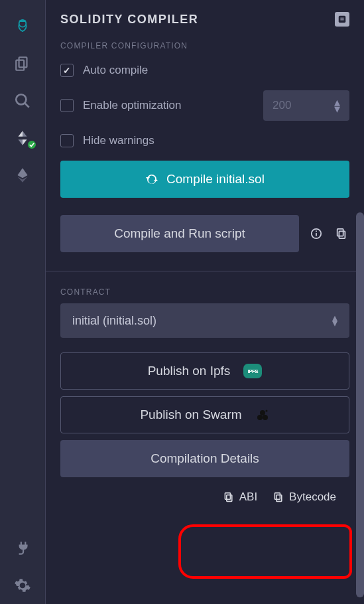 The image size is (364, 604). Describe the element at coordinates (313, 497) in the screenshot. I see `bytecode-label: Bytecode` at that location.